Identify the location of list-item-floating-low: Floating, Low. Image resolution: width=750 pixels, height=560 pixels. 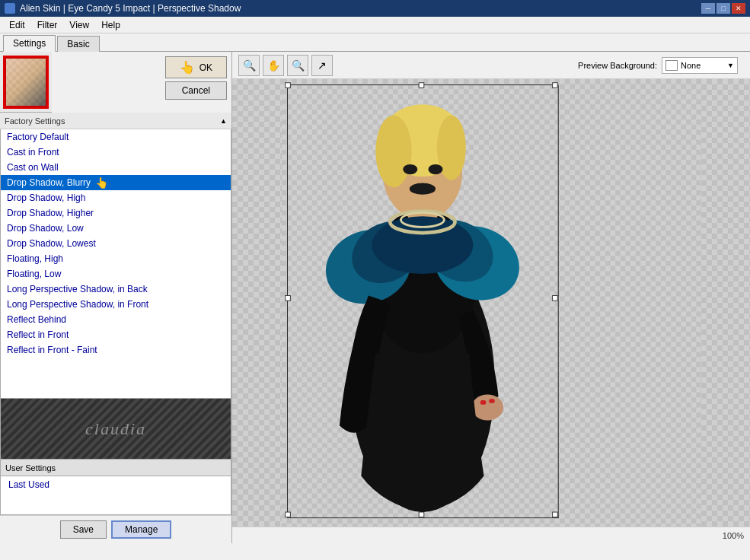
(116, 274).